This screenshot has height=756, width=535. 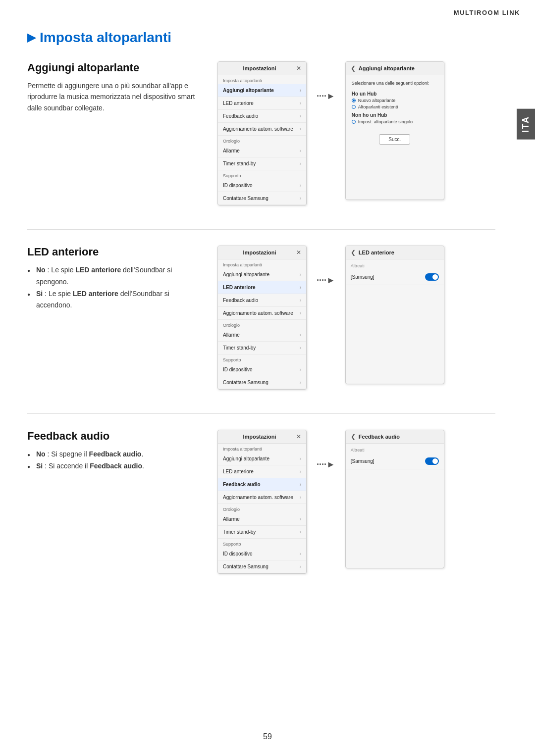 I want to click on menu-item-timer-3: Timer stand-by ›, so click(x=262, y=532).